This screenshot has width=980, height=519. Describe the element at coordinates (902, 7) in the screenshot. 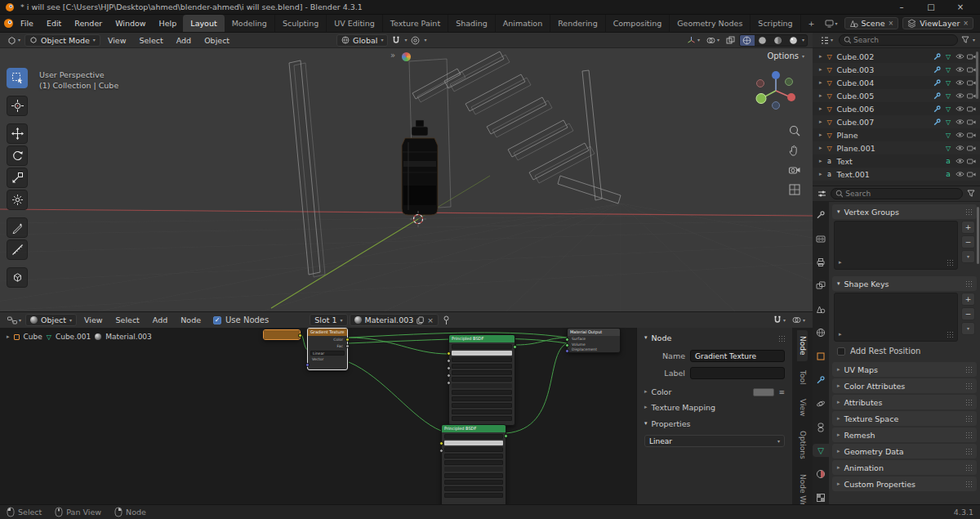

I see `minimize-button: –` at that location.